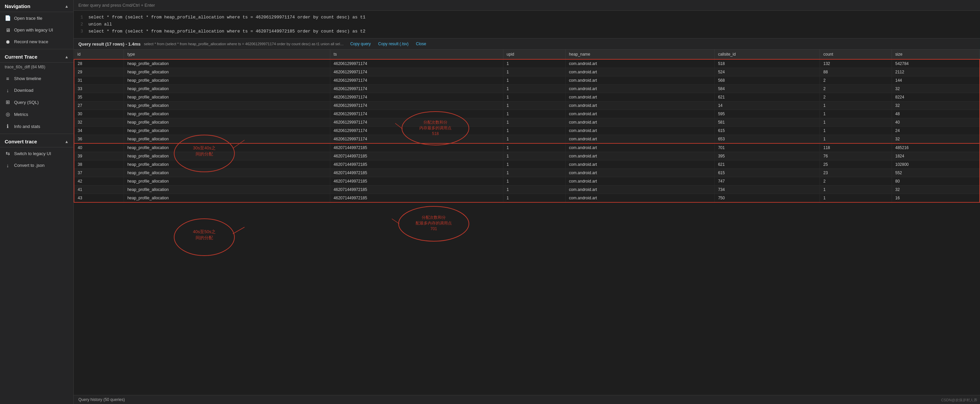 This screenshot has height=404, width=980. I want to click on sidebar-item-open-trace-file: 📄 Open trace file, so click(37, 18).